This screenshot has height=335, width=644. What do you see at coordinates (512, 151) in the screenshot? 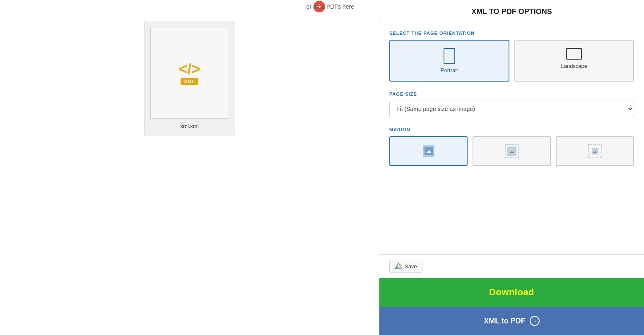
I see `margin-small-button: ⛰` at bounding box center [512, 151].